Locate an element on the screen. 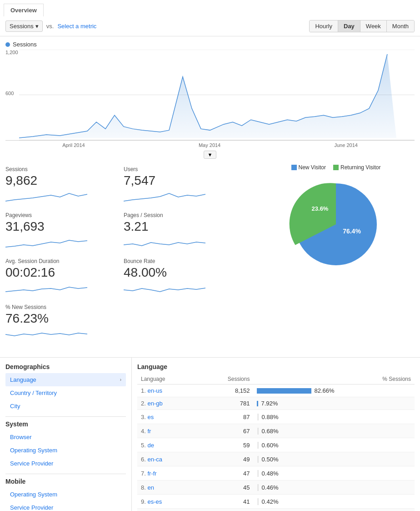 This screenshot has height=511, width=420. cell-rank-lang: 1. en-us is located at coordinates (167, 391).